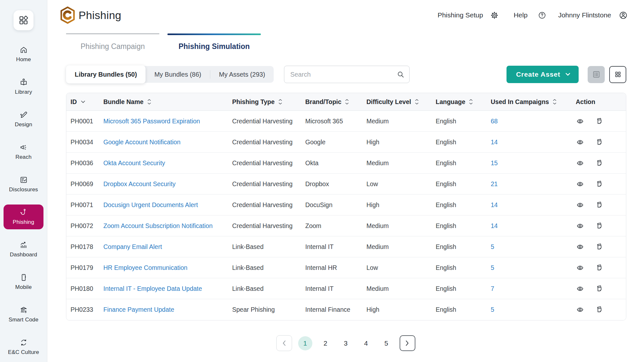  What do you see at coordinates (305, 343) in the screenshot?
I see `page-button-1: 1` at bounding box center [305, 343].